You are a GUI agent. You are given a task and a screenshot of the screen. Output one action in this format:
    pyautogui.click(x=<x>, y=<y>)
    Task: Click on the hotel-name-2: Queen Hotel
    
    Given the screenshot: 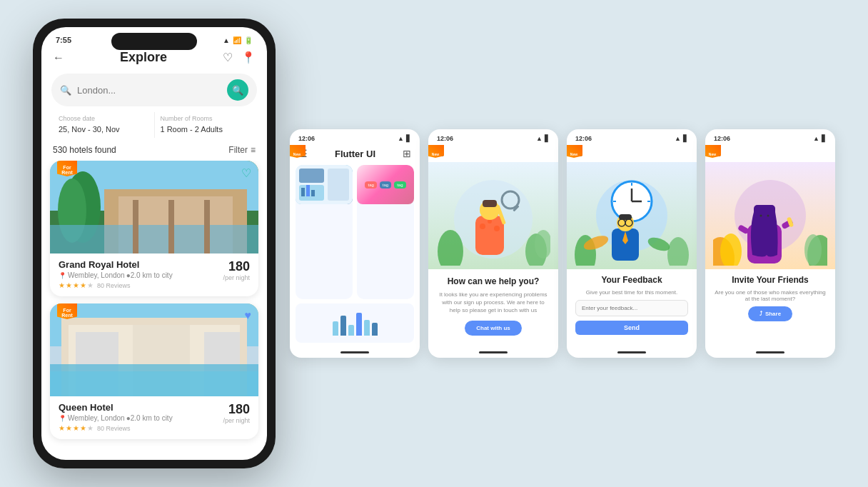 What is the action you would take?
    pyautogui.click(x=116, y=407)
    